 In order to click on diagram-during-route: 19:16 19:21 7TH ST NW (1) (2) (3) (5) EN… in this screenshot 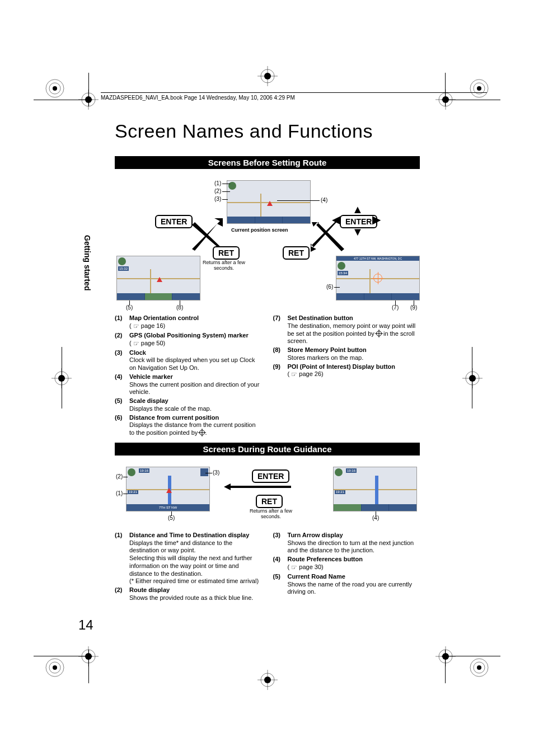, I will do `click(268, 495)`.